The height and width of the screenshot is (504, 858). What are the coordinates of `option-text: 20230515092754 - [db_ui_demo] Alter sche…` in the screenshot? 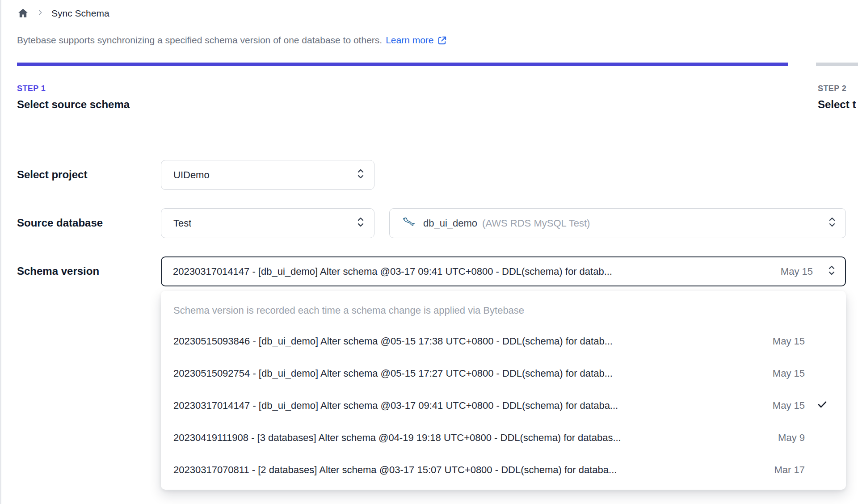 It's located at (393, 374).